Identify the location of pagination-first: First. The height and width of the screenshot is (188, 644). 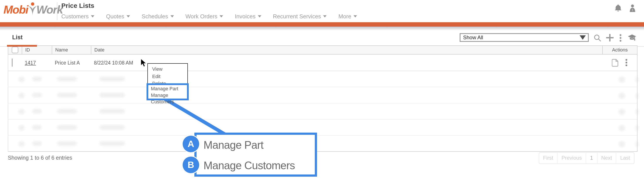
(548, 158).